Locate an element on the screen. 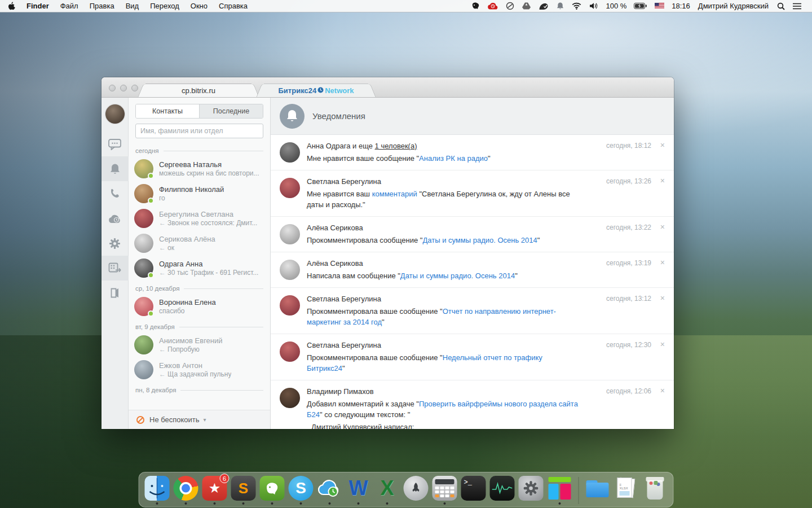 The image size is (812, 508). more-people-link: 1 человек(а) is located at coordinates (396, 146).